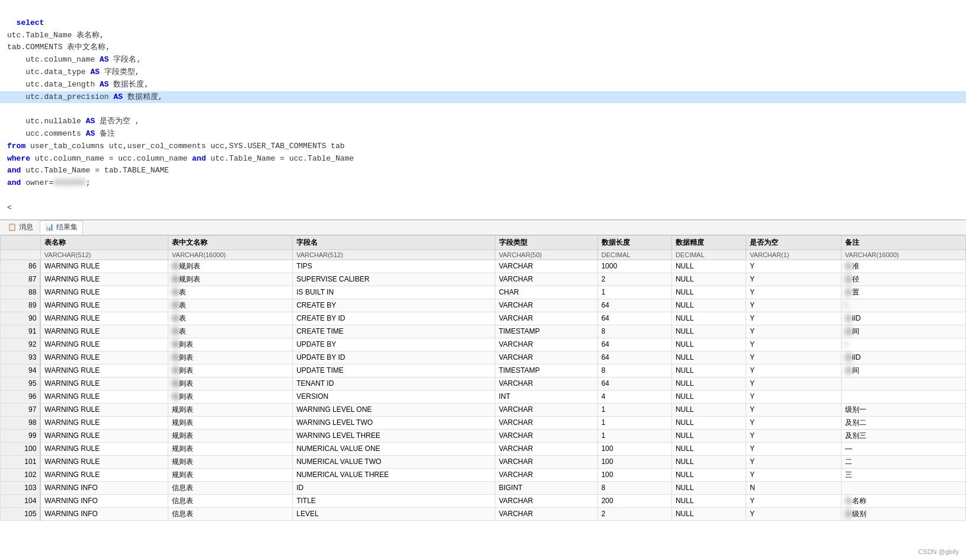 Image resolution: width=966 pixels, height=560 pixels. What do you see at coordinates (231, 279) in the screenshot?
I see `cell-tablecomment: 规规则表` at bounding box center [231, 279].